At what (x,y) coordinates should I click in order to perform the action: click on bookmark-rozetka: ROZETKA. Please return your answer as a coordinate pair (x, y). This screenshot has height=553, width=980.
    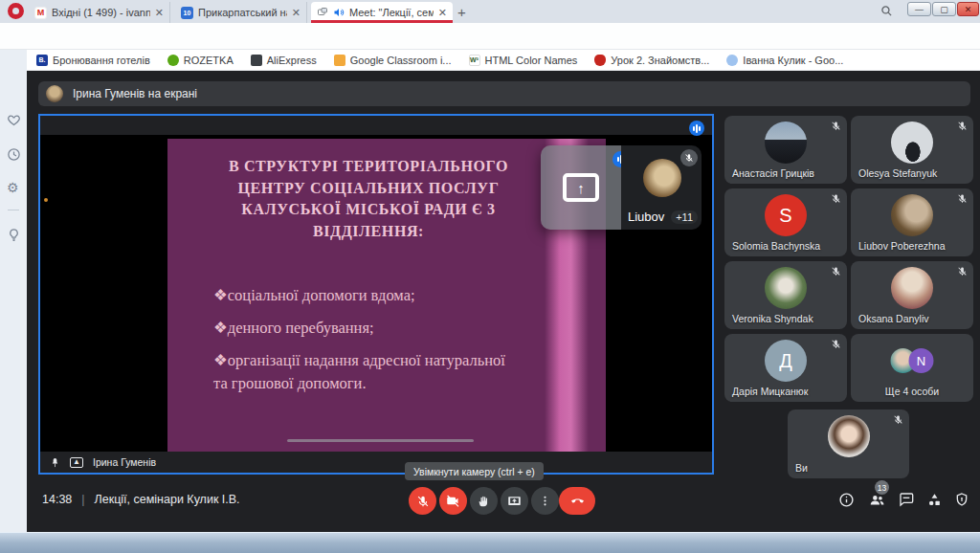
    Looking at the image, I should click on (201, 60).